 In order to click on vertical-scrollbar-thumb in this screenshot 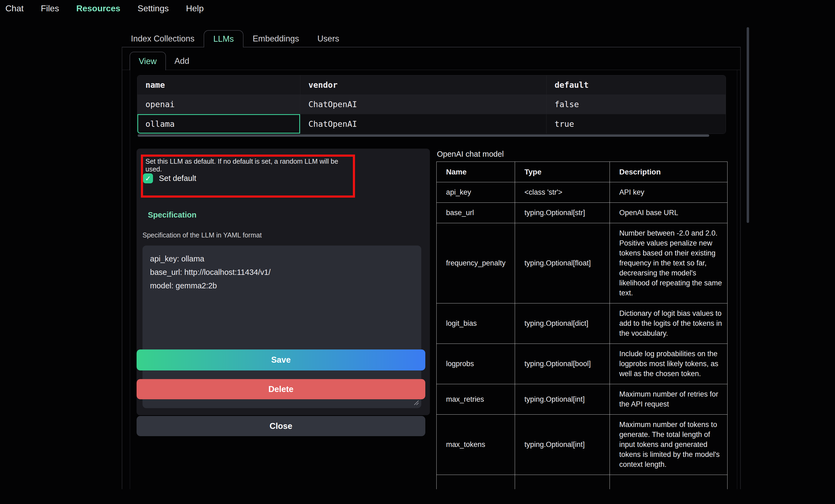, I will do `click(748, 125)`.